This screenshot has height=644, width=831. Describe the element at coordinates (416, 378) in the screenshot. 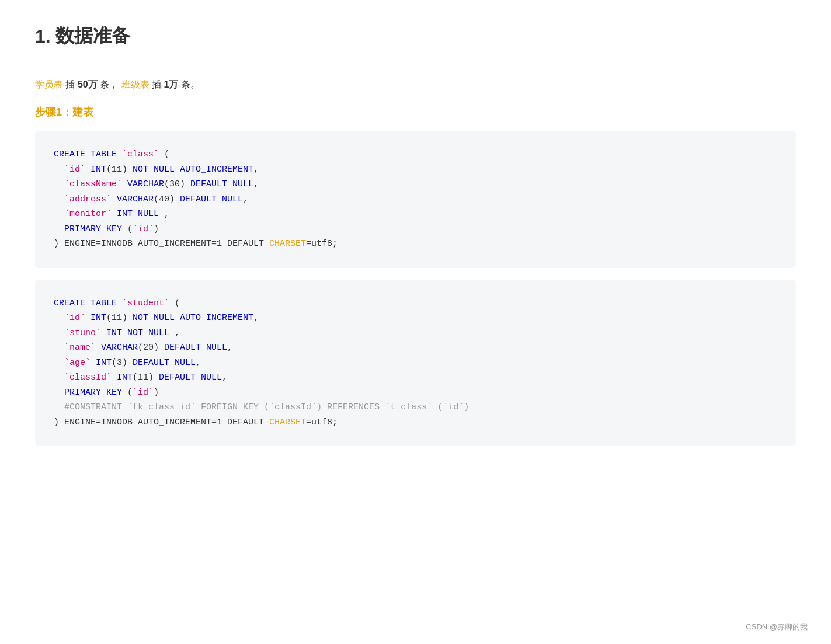

I see `code-line: `classId` INT(11) DEFAULT NULL,` at that location.